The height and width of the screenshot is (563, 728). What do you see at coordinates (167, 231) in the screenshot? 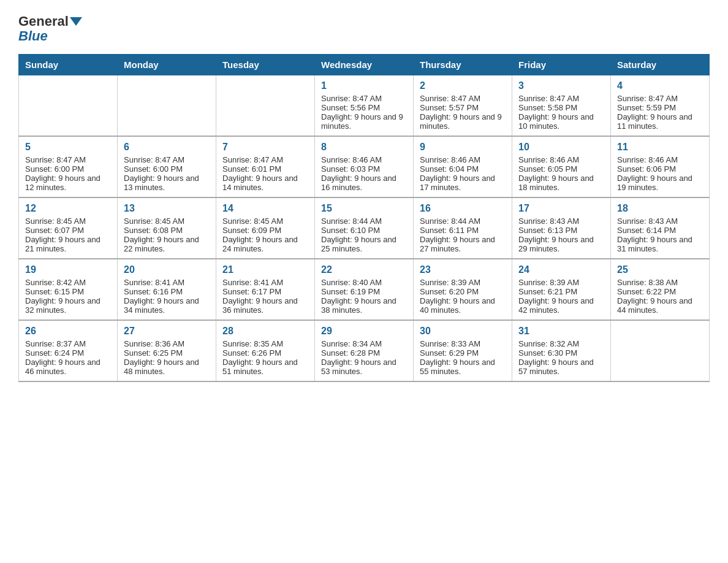
I see `day-info-line: Sunset: 6:08 PM` at bounding box center [167, 231].